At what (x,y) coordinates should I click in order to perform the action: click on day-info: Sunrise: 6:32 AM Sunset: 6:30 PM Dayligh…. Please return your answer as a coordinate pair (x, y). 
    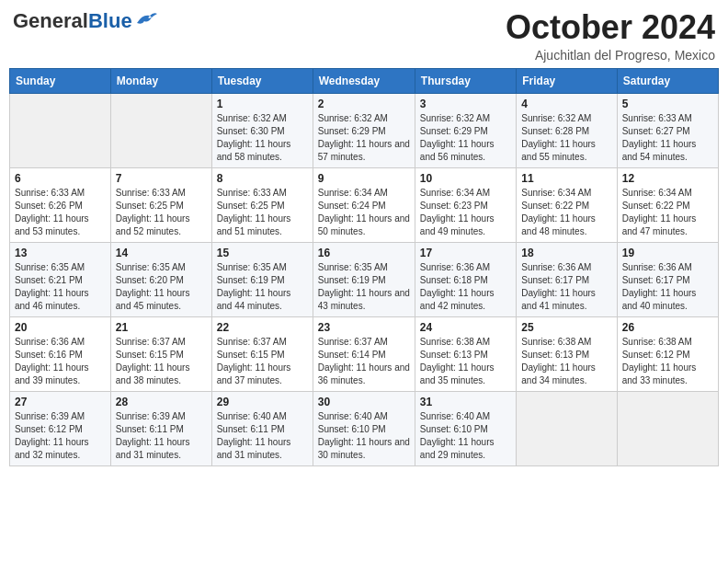
    Looking at the image, I should click on (263, 138).